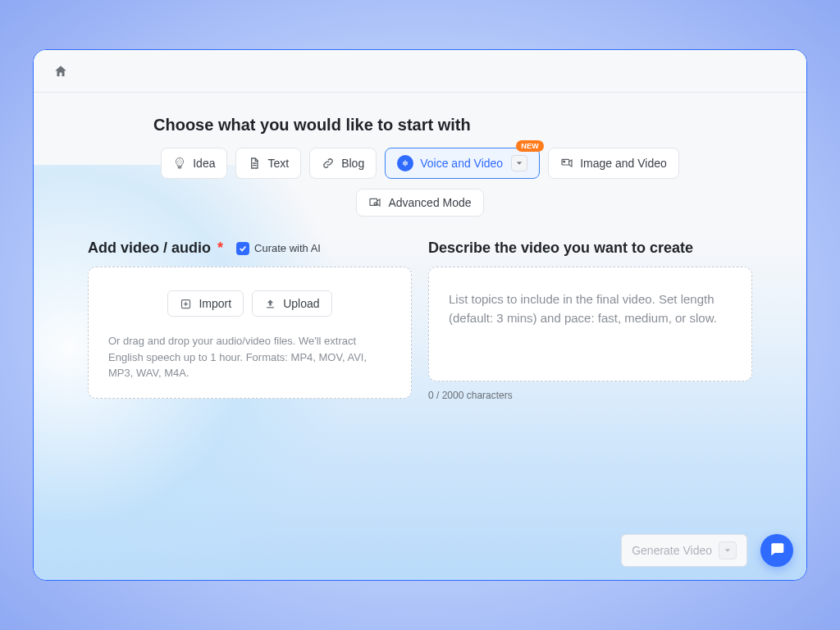  What do you see at coordinates (430, 203) in the screenshot?
I see `tab-advanced-label: Advanced Mode` at bounding box center [430, 203].